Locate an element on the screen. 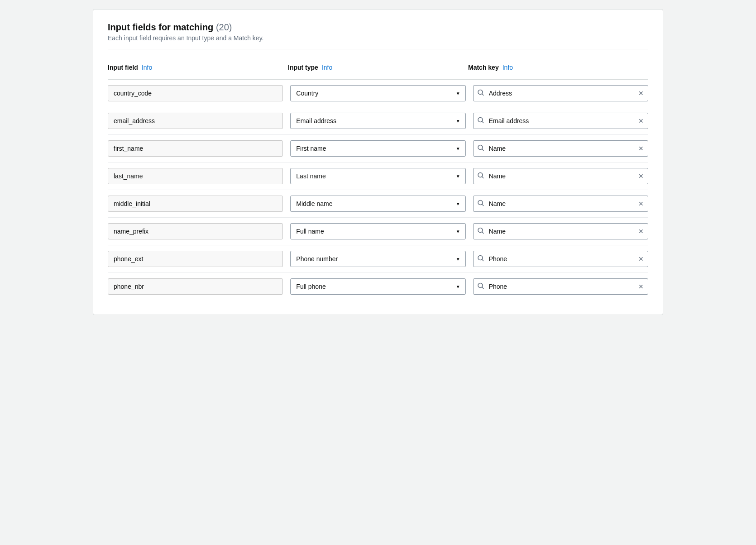  table-header: Input field Info Input type Info Match k… is located at coordinates (378, 69).